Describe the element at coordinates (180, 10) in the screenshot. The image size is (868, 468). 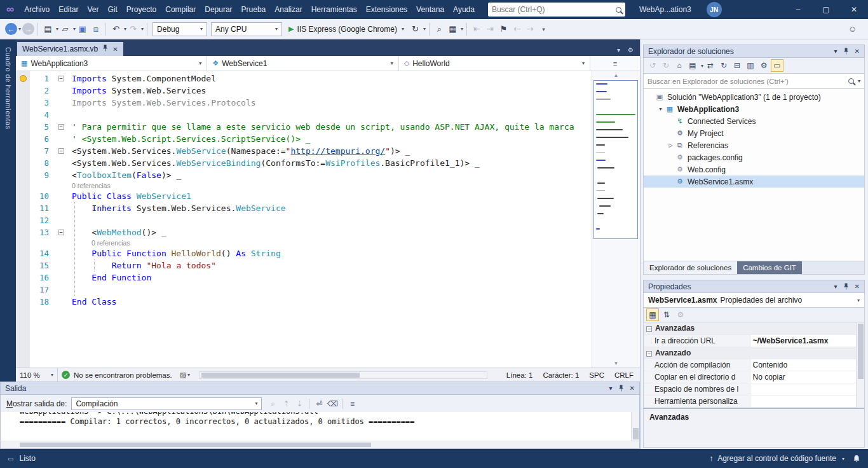
I see `menu-compilar: Compilar` at that location.